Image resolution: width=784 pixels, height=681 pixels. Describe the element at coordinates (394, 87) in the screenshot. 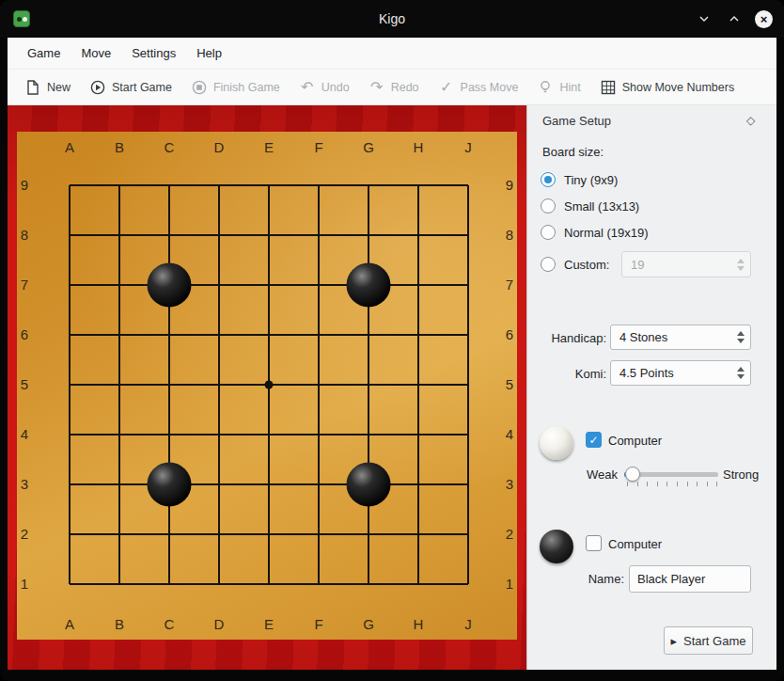

I see `redo-button: ↷ Redo` at that location.